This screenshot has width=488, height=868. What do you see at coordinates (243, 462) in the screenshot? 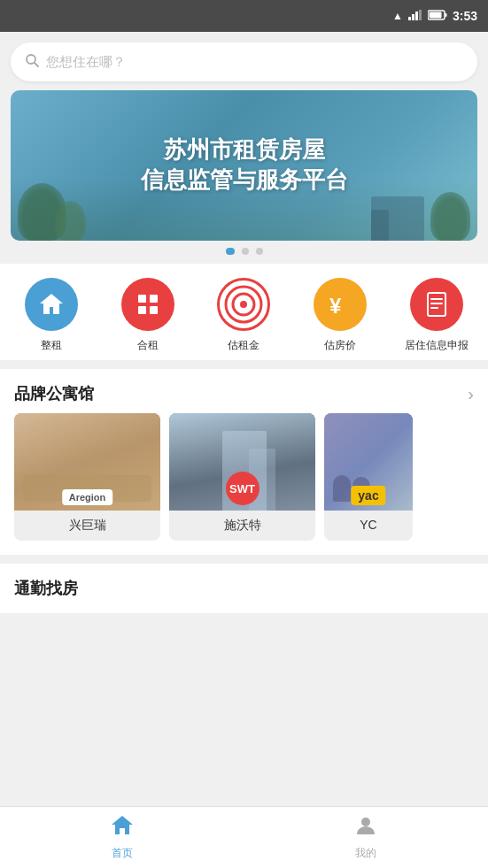
I see `hotel-img-shiwote: SWT` at bounding box center [243, 462].